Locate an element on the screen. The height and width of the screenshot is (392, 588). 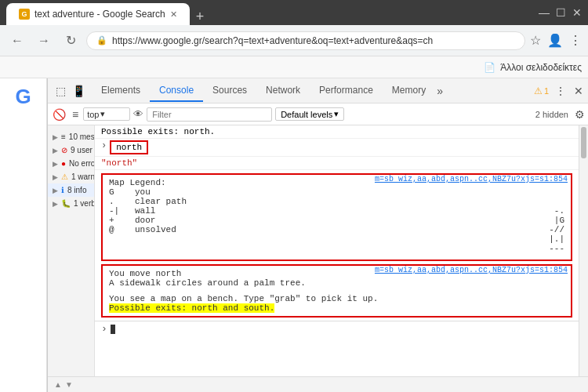
tab-elements: Elements is located at coordinates (121, 91).